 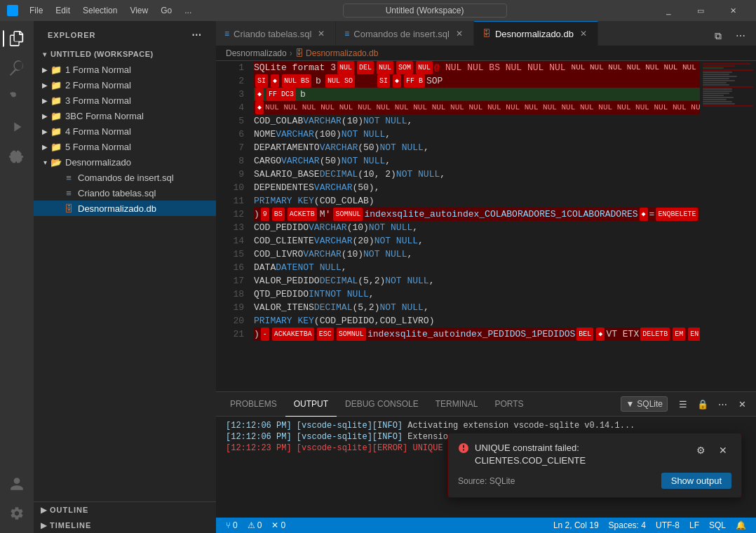 What do you see at coordinates (98, 101) in the screenshot?
I see `sidebar-label: 3 Forma Normal` at bounding box center [98, 101].